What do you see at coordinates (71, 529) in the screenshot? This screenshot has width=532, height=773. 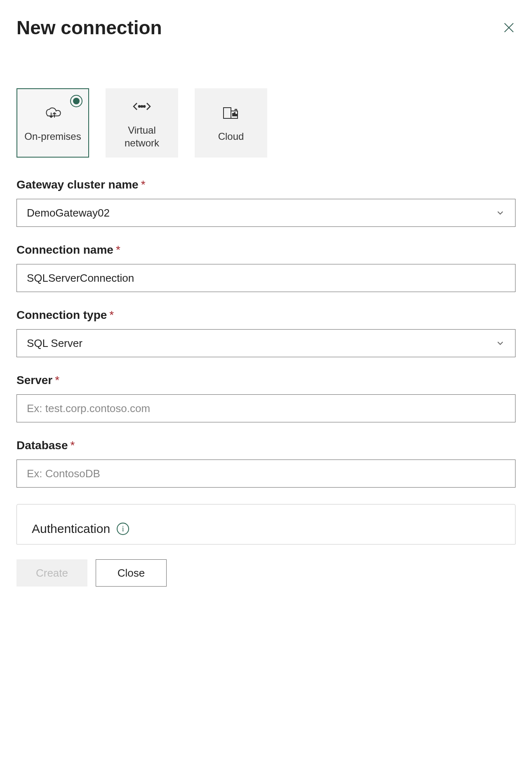 I see `authentication-title: Authentication` at bounding box center [71, 529].